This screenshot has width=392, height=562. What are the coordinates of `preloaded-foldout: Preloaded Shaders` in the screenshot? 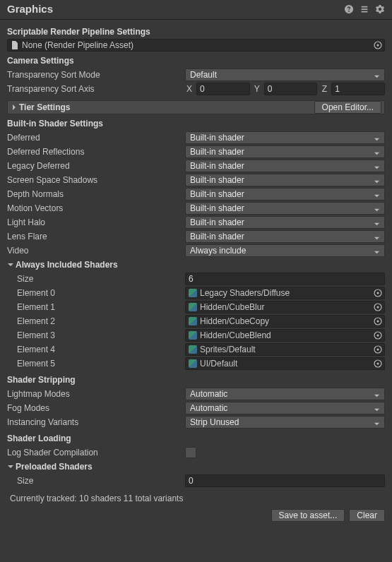 It's located at (196, 467).